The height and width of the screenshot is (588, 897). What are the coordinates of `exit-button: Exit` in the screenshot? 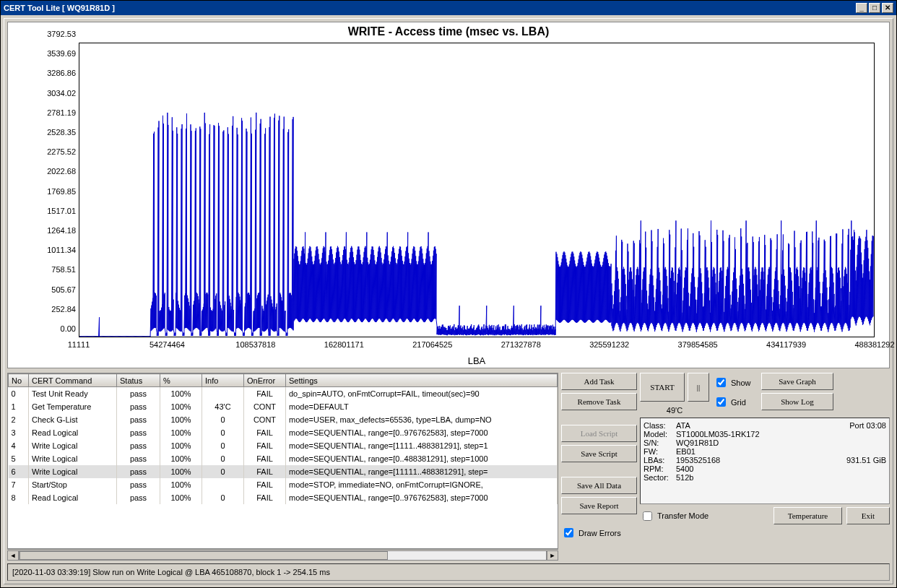 It's located at (868, 516).